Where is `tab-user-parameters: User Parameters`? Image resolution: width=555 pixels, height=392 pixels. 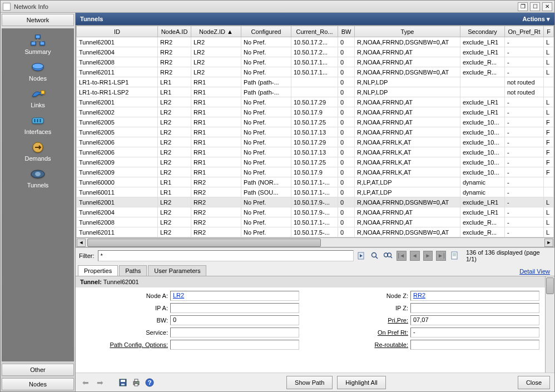
tab-user-parameters: User Parameters is located at coordinates (177, 270).